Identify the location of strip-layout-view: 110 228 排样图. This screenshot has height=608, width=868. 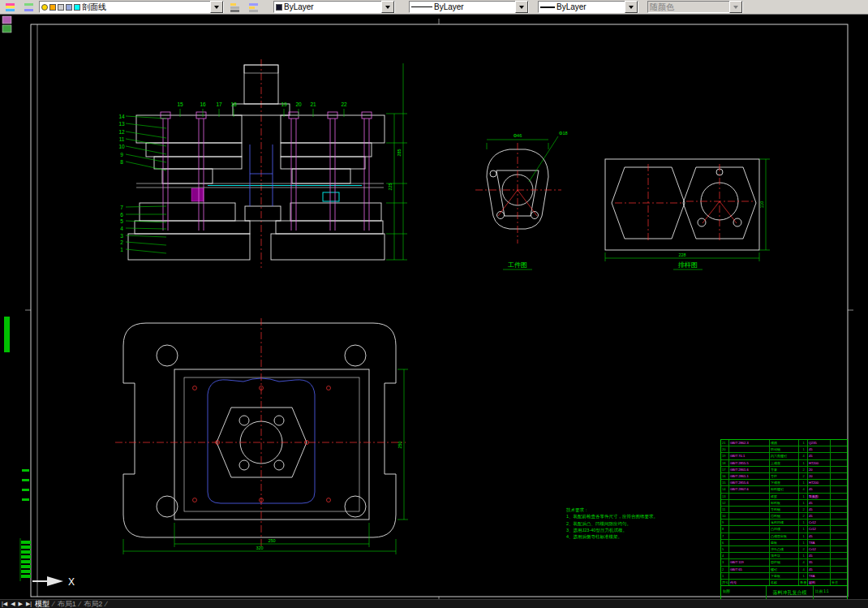
(688, 214).